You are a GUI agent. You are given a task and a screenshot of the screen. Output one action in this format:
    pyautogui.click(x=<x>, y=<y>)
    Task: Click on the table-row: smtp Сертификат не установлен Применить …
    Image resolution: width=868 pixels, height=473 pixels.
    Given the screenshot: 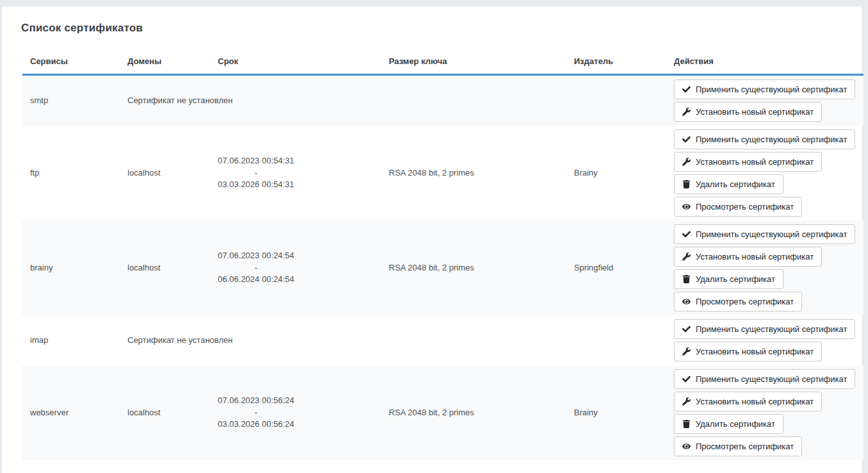 What is the action you would take?
    pyautogui.click(x=443, y=101)
    